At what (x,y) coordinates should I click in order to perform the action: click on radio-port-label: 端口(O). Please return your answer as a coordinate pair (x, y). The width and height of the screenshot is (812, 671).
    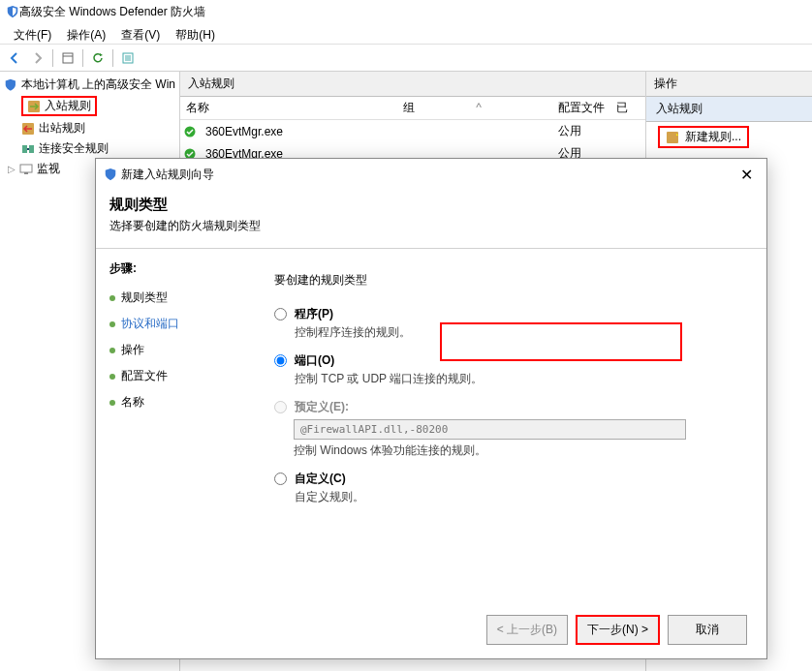
    Looking at the image, I should click on (314, 360).